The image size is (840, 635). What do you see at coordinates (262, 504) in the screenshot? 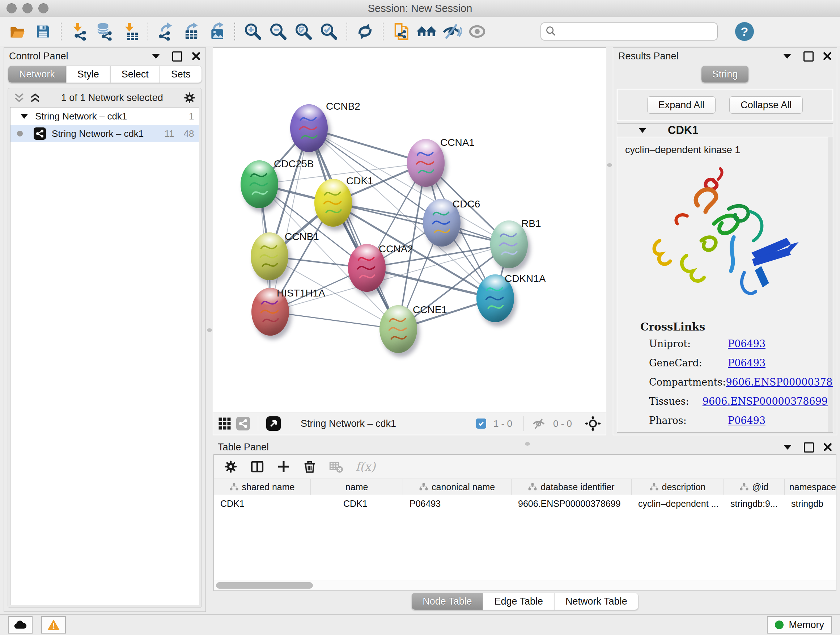
I see `cell-shared-name: CDK1` at bounding box center [262, 504].